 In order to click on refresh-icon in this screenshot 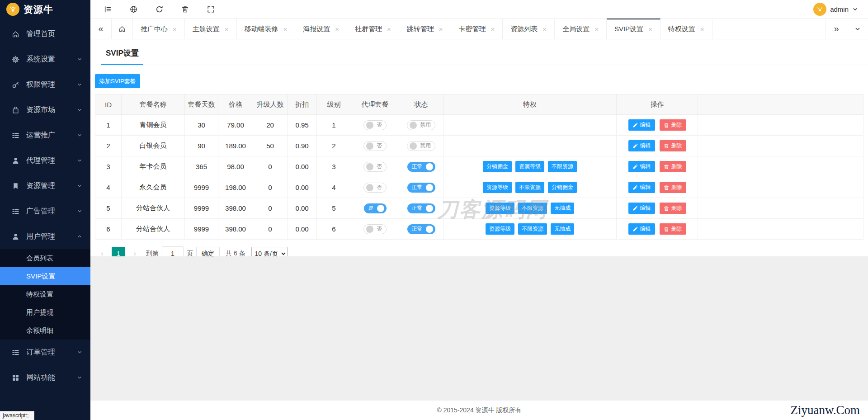, I will do `click(159, 9)`.